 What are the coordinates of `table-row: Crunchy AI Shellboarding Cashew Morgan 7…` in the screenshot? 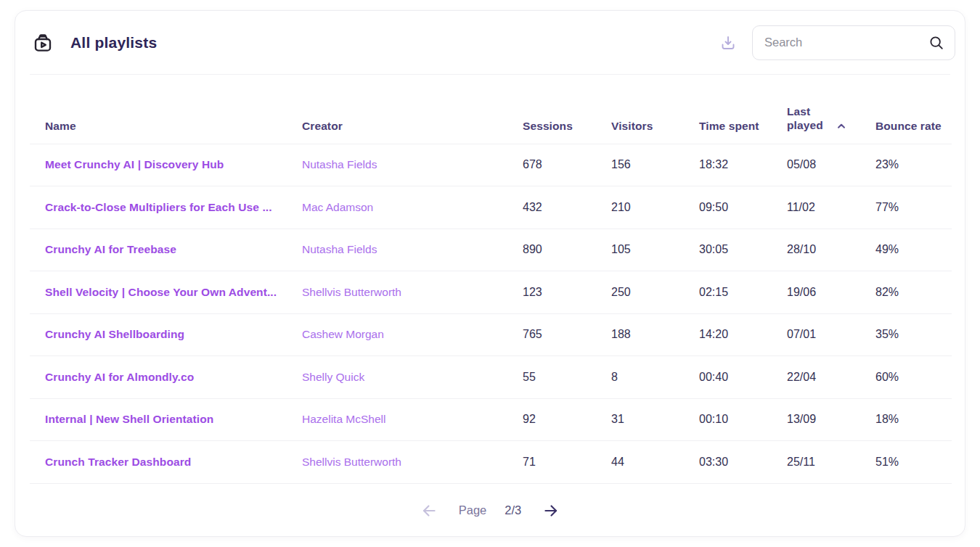 It's located at (491, 335).